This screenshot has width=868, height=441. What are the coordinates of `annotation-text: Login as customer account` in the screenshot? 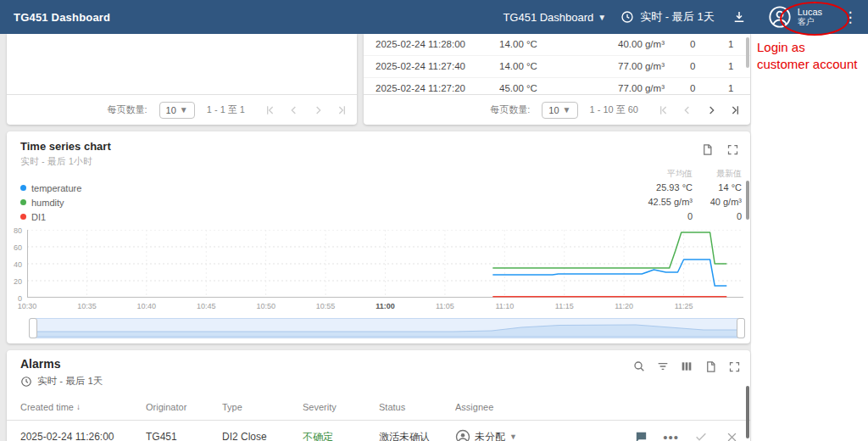 It's located at (807, 56).